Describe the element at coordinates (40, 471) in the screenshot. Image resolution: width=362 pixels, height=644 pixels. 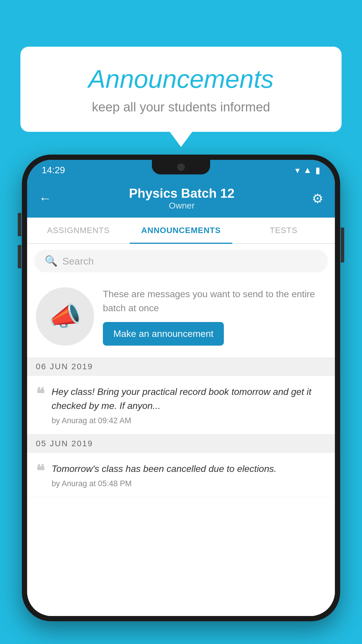
I see `quote-icon-2: ❝` at that location.